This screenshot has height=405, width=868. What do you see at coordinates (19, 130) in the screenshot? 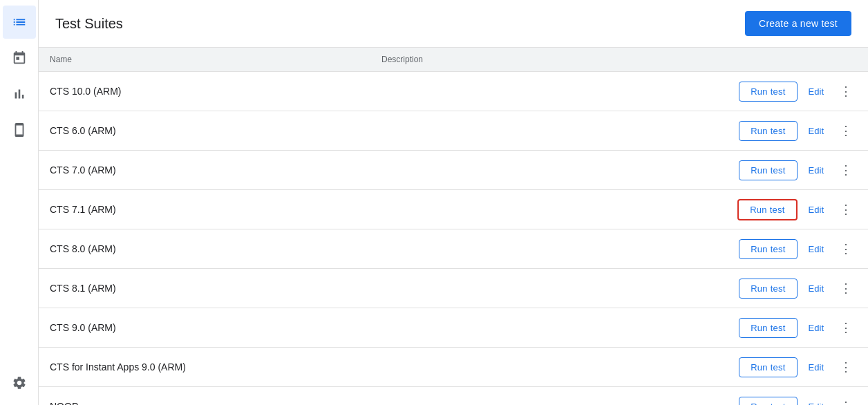
I see `device-icon` at bounding box center [19, 130].